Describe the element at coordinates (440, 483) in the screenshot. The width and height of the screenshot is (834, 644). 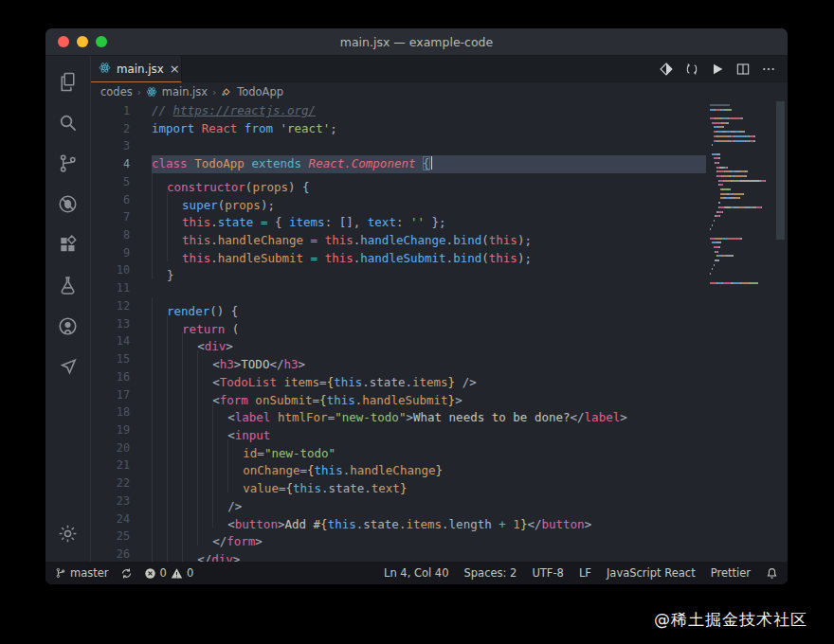
I see `code-line: 22value={this.state.text}` at that location.